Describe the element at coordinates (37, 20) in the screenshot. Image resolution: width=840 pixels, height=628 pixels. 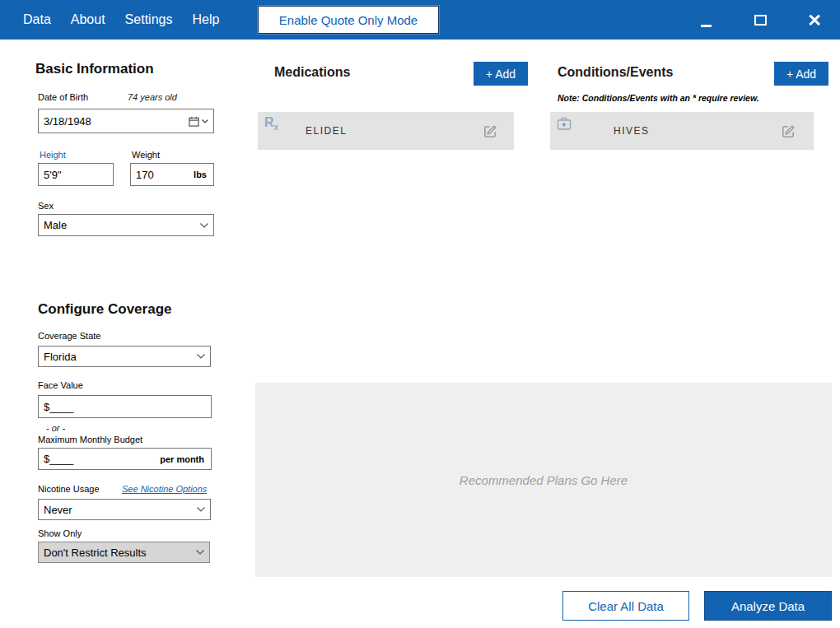
I see `menu-item-data: Data` at that location.